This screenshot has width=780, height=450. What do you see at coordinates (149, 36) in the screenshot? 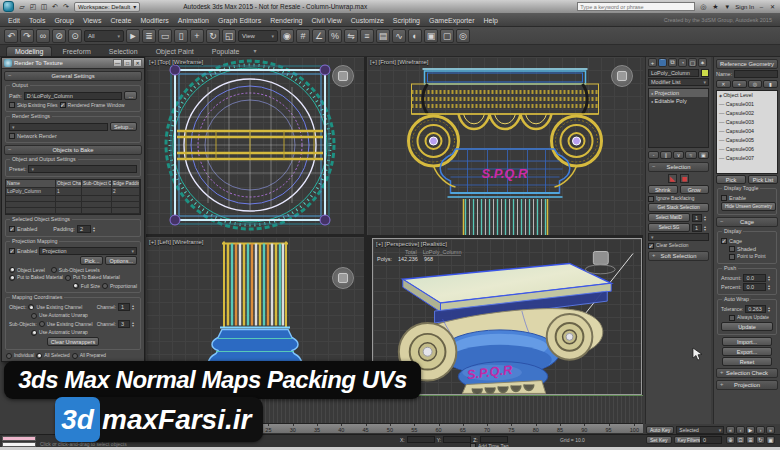
I see `select-by-name-icon: ≣` at bounding box center [149, 36].